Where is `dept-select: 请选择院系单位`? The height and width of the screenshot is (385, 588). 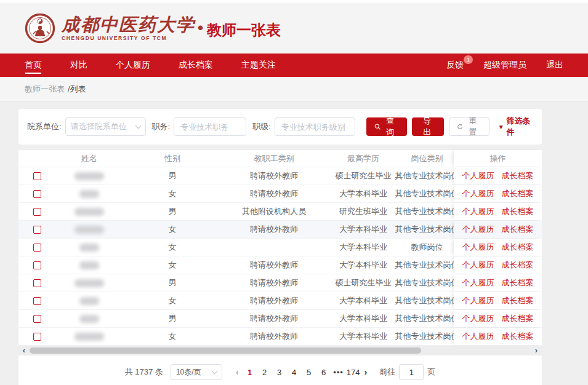 dept-select: 请选择院系单位 is located at coordinates (106, 127).